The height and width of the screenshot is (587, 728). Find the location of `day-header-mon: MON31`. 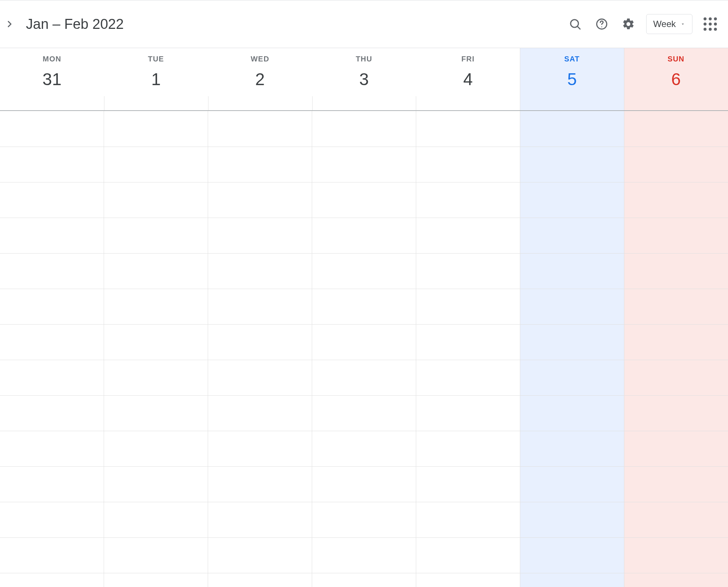

day-header-mon: MON31 is located at coordinates (52, 79).